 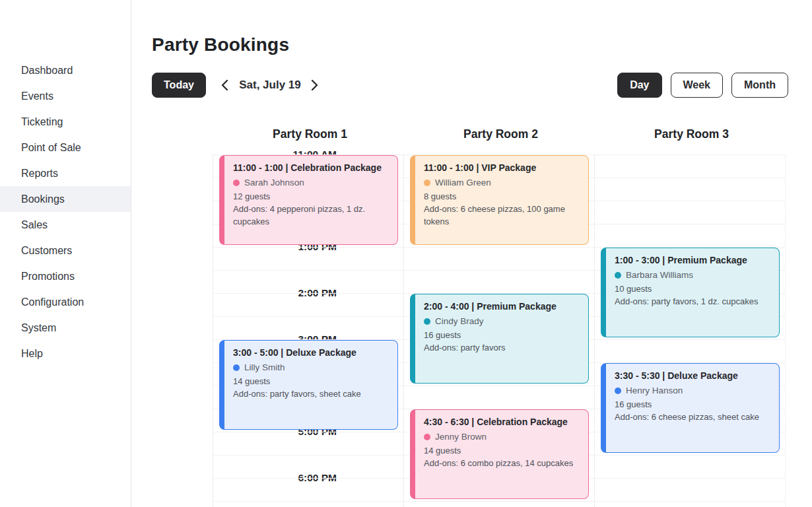 I want to click on sidebar-item-promotions: Promotions, so click(x=65, y=276).